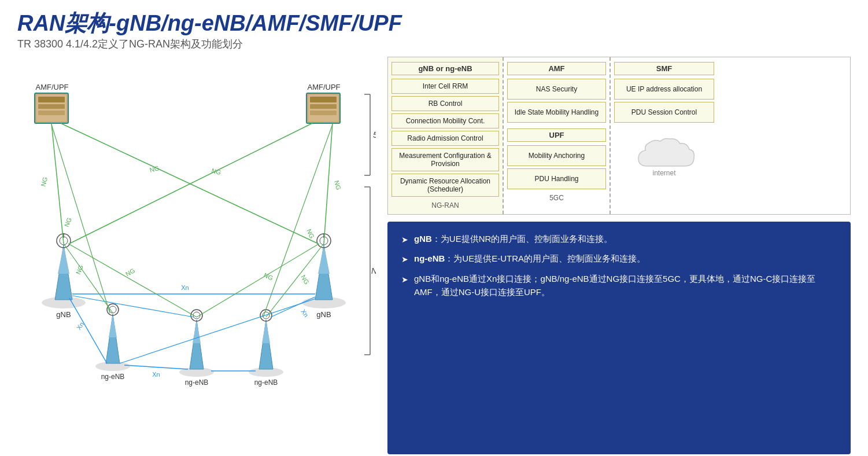 Image resolution: width=868 pixels, height=456 pixels. Describe the element at coordinates (626, 286) in the screenshot. I see `desc-text-3: gNB和ng-eNB通过Xn接口连接；gNB/ng-eNB通过NG接口连接至5G…` at that location.